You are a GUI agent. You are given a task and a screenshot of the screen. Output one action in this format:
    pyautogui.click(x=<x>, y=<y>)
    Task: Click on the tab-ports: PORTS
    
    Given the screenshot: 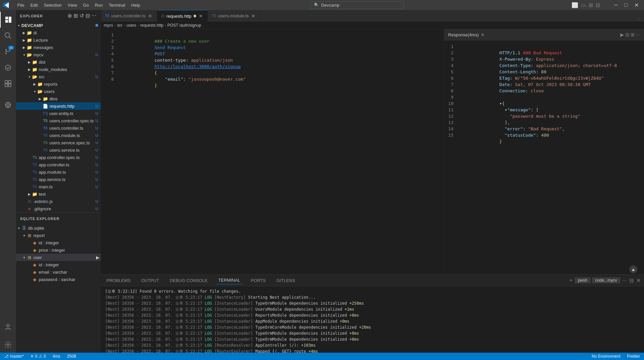 What is the action you would take?
    pyautogui.click(x=258, y=281)
    